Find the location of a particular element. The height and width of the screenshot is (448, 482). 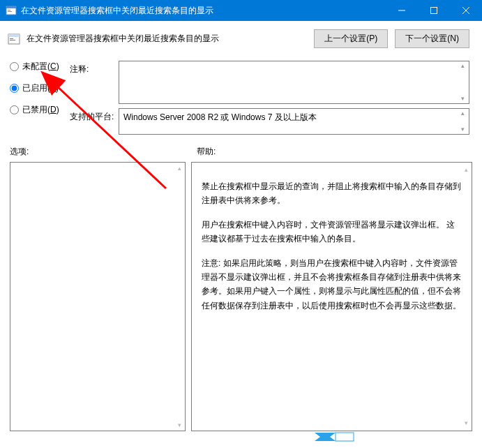

prev-setting-button: 上一个设置(P) is located at coordinates (351, 39).